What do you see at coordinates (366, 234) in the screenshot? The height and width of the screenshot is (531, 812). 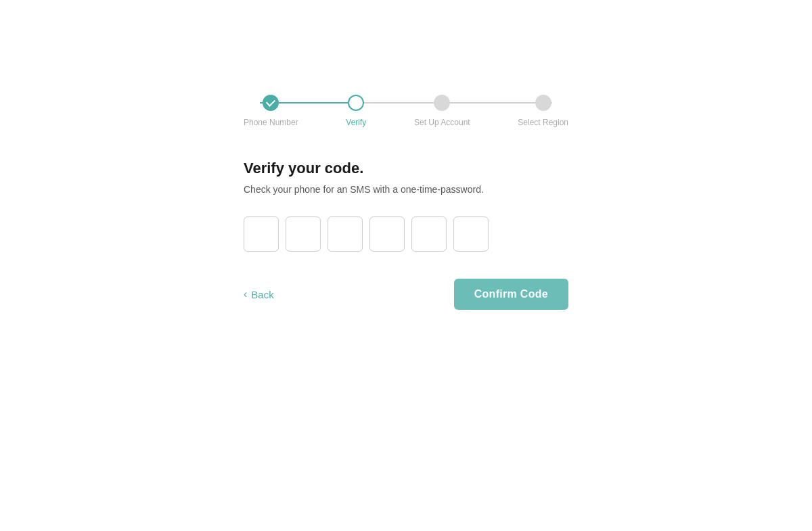 I see `otp-input-group` at bounding box center [366, 234].